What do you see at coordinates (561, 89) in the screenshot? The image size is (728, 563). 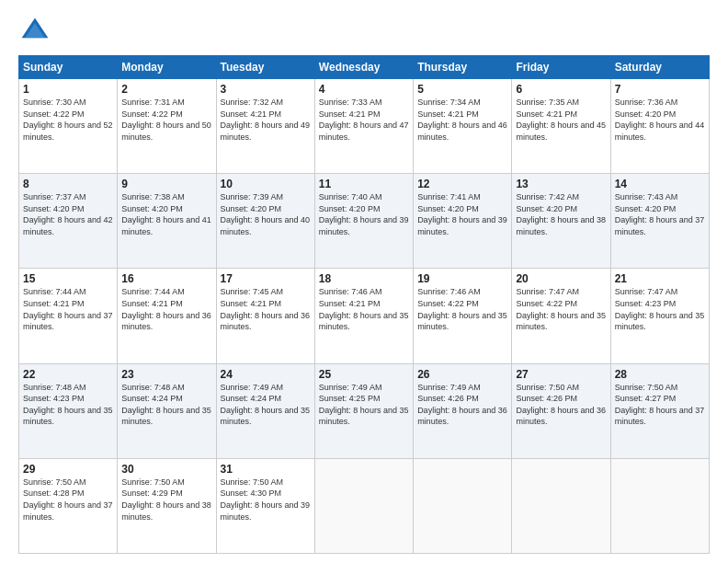 I see `day-number: 6` at bounding box center [561, 89].